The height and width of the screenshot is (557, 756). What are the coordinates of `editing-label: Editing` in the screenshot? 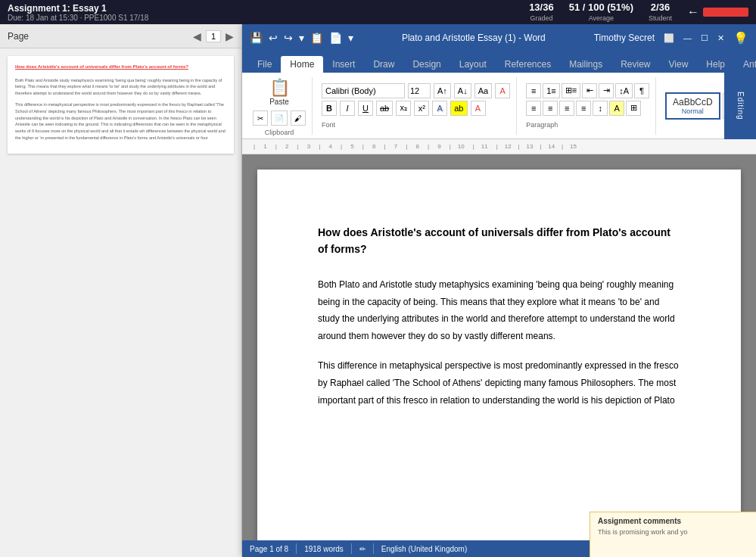 It's located at (740, 106).